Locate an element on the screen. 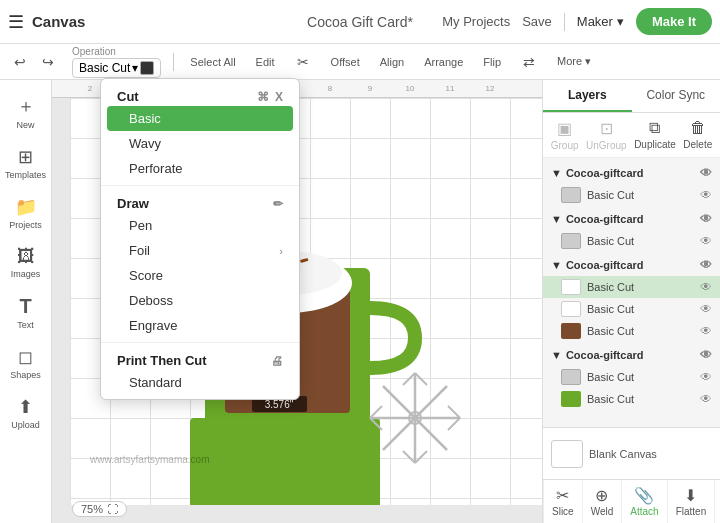  weld-icon: ⊕ is located at coordinates (602, 496).